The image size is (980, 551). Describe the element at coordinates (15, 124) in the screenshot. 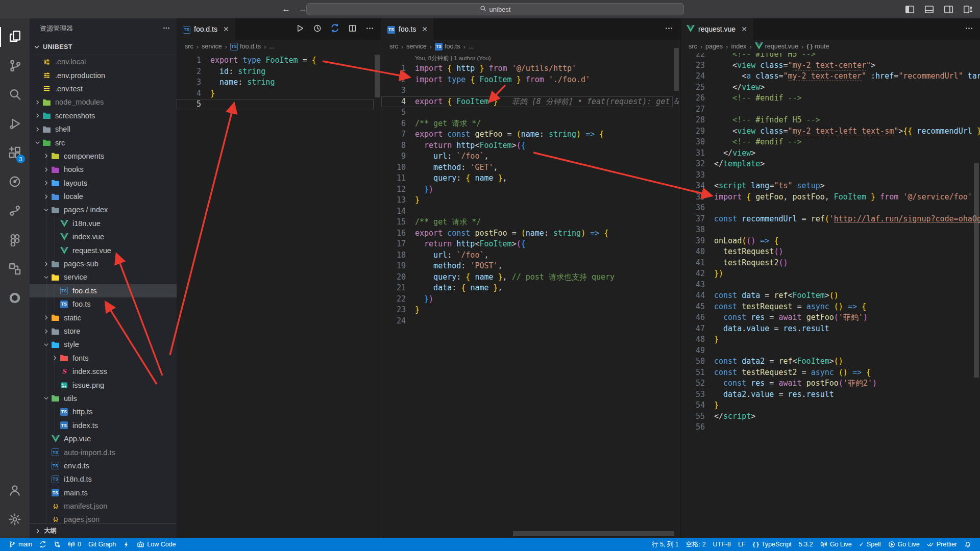

I see `activity-run-debug` at that location.